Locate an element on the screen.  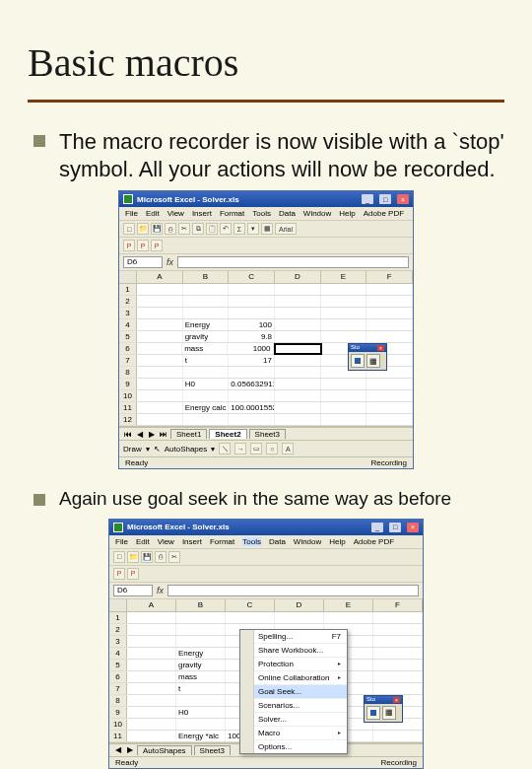
menu-options: Options... is located at coordinates (294, 747).